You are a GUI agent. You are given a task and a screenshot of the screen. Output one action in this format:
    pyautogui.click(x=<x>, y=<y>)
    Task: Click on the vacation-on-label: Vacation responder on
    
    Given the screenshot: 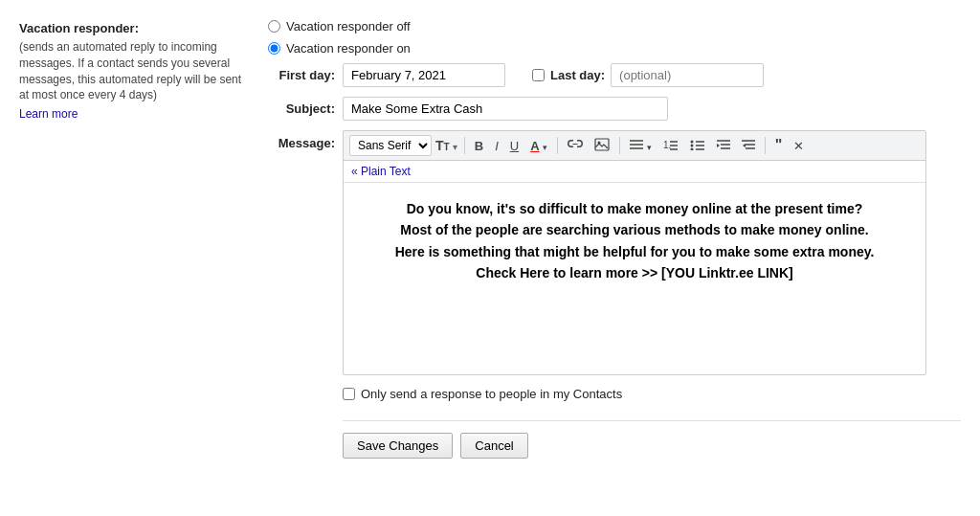 What is the action you would take?
    pyautogui.click(x=348, y=48)
    